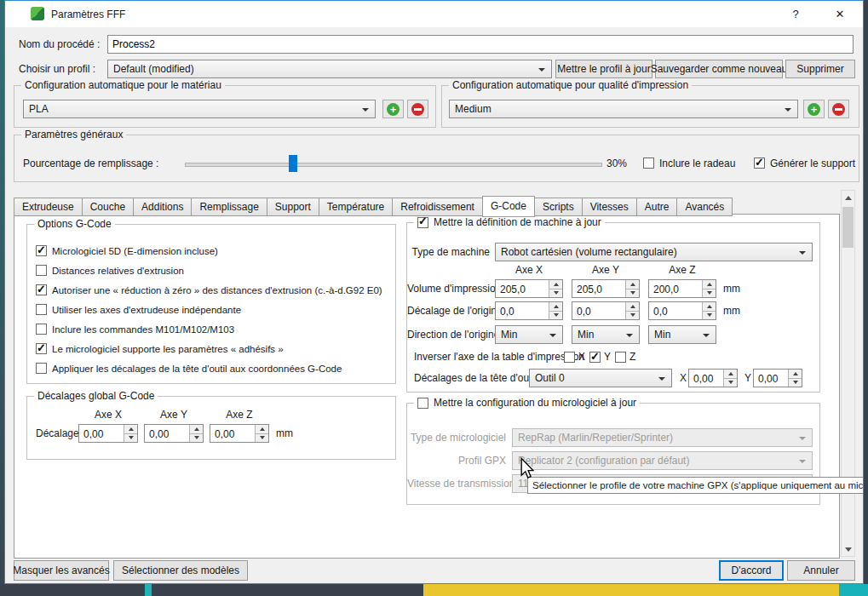 This screenshot has height=596, width=868. What do you see at coordinates (107, 207) in the screenshot?
I see `tab-couche: Couche` at bounding box center [107, 207].